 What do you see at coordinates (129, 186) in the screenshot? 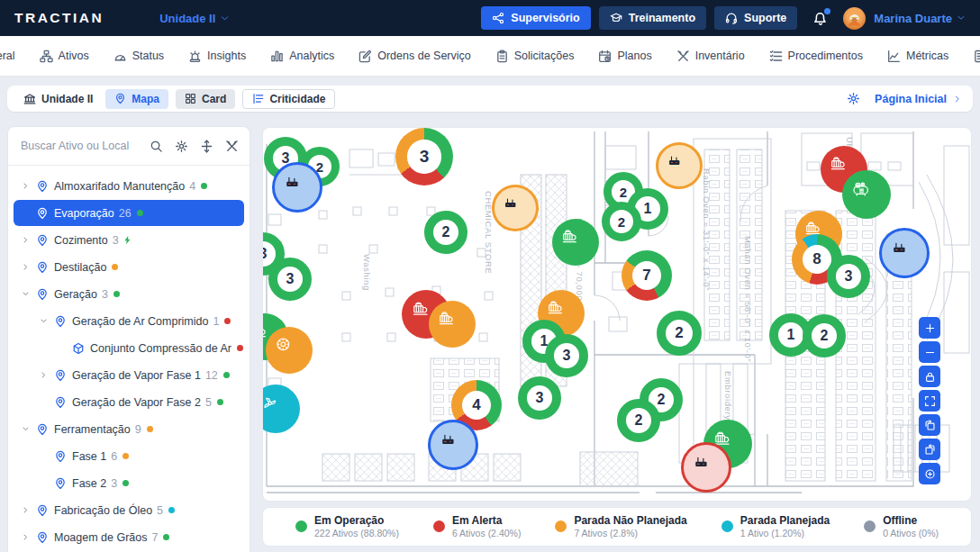
I see `tree-item-almoxarifado-manutencao: Almoxarifado Manutenção4` at bounding box center [129, 186].